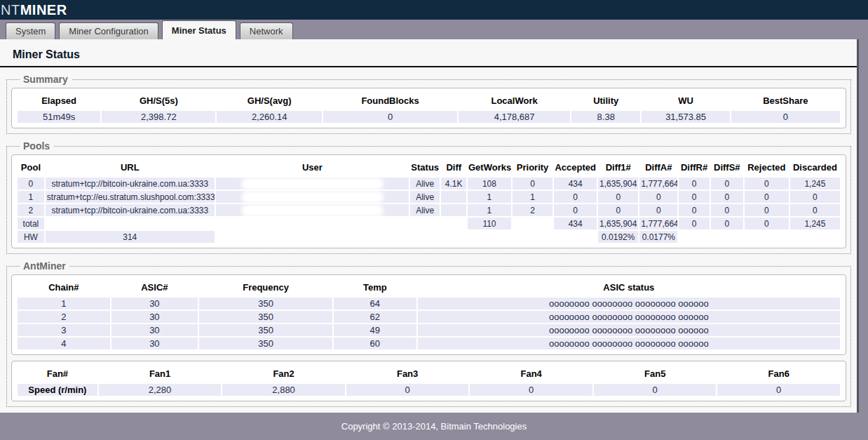 This screenshot has height=440, width=868. Describe the element at coordinates (434, 10) in the screenshot. I see `app-header: NTMINER` at that location.